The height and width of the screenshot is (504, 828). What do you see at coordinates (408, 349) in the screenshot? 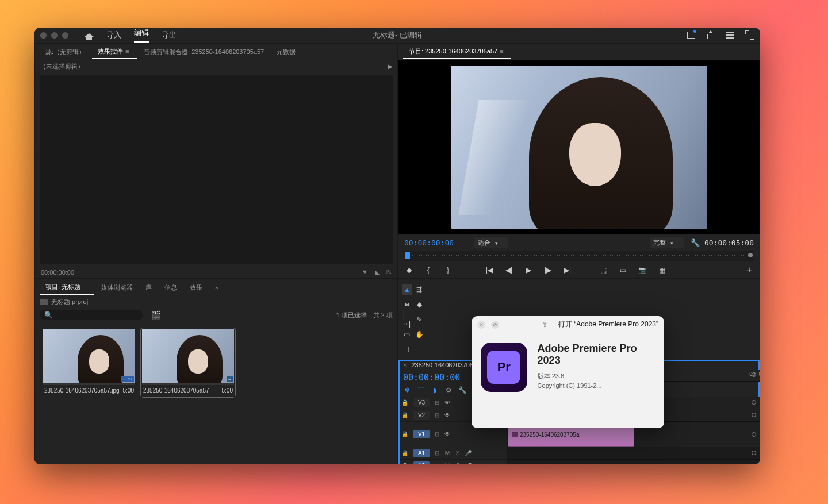
I see `type-tool-icon: T` at bounding box center [408, 349].